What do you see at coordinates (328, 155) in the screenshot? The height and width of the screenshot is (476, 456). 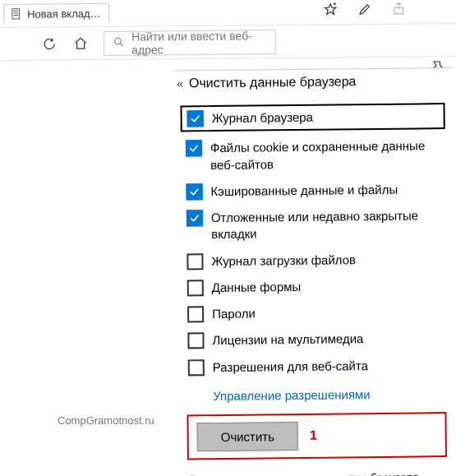 I see `item-label: Файлы cookie и сохраненные данные веб-са…` at bounding box center [328, 155].